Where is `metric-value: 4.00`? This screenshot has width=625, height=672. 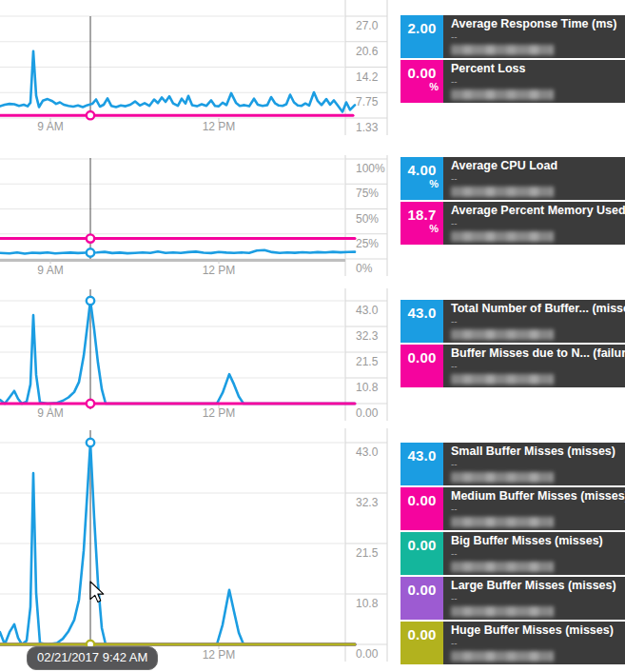
metric-value: 4.00 is located at coordinates (422, 169).